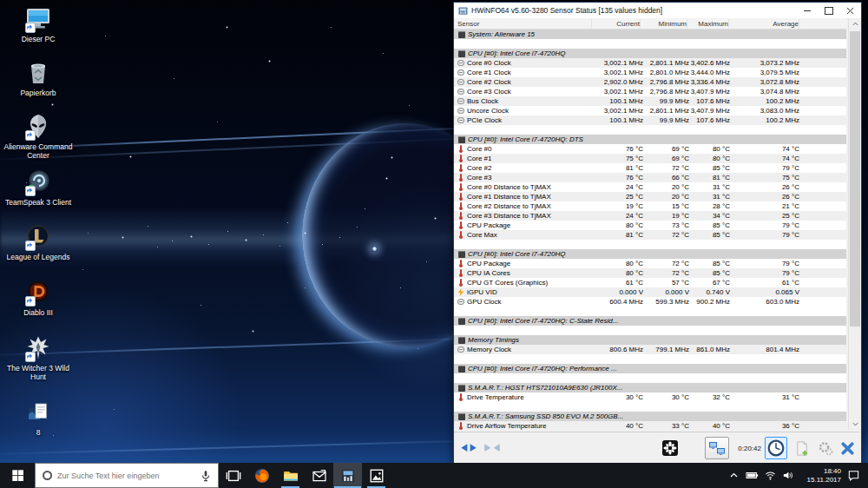 The image size is (868, 488). What do you see at coordinates (290, 476) in the screenshot?
I see `taskbar-app-file-explorer` at bounding box center [290, 476].